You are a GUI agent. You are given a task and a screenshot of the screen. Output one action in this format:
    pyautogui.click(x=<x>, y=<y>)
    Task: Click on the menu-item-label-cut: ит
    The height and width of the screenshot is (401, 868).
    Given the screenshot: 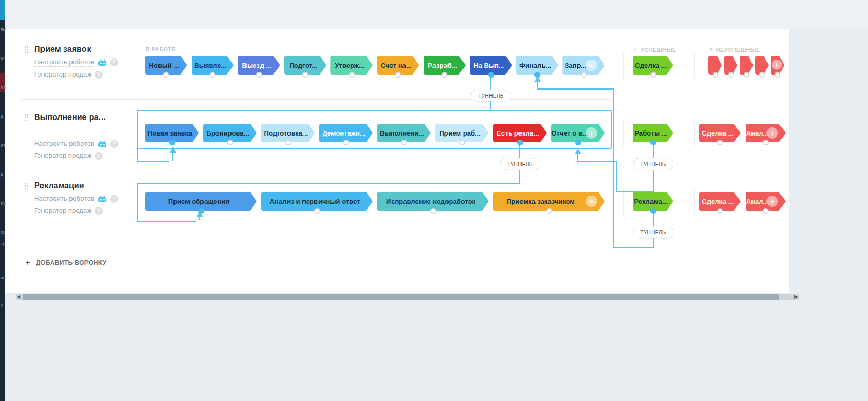 What is the action you would take?
    pyautogui.click(x=3, y=145)
    